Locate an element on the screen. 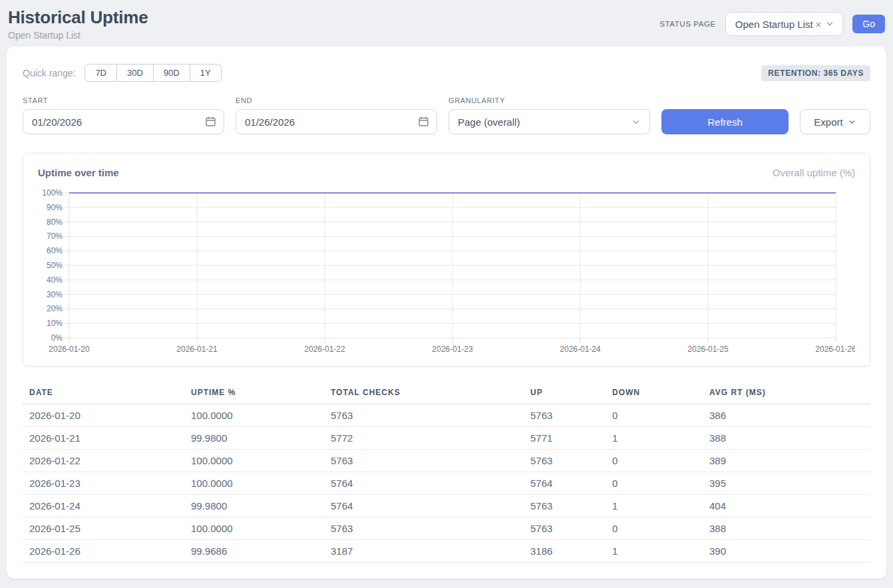 The width and height of the screenshot is (893, 588). svg-text: 2026-01-20 is located at coordinates (69, 349).